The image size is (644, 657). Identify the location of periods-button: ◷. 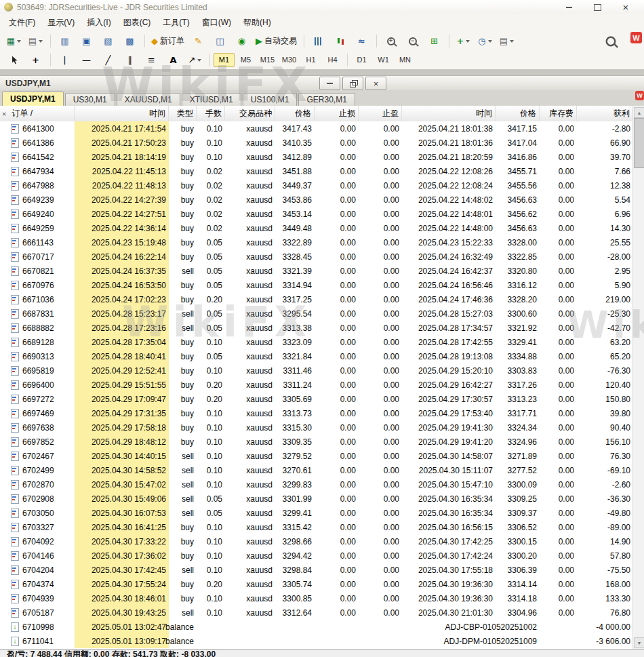
(485, 41).